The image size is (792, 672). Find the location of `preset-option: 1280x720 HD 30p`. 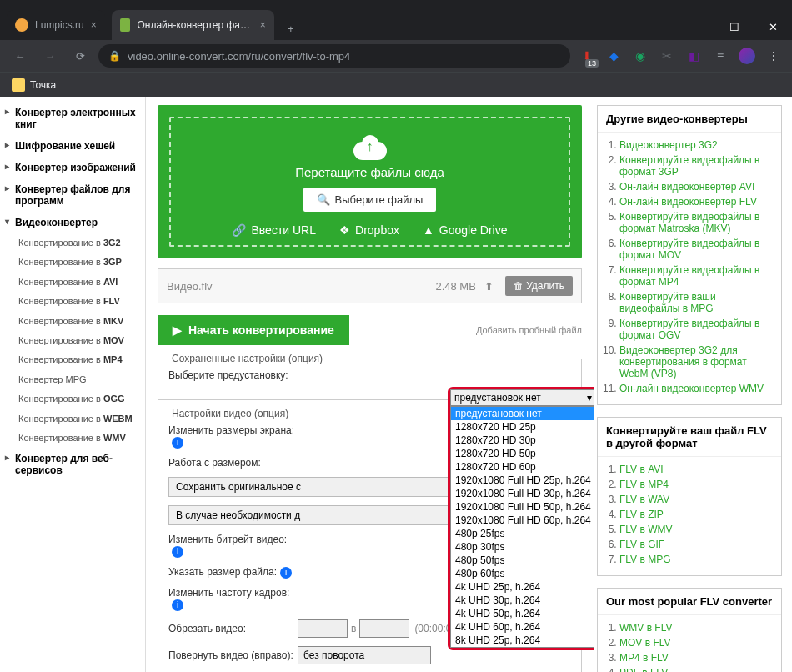

preset-option: 1280x720 HD 30p is located at coordinates (522, 440).